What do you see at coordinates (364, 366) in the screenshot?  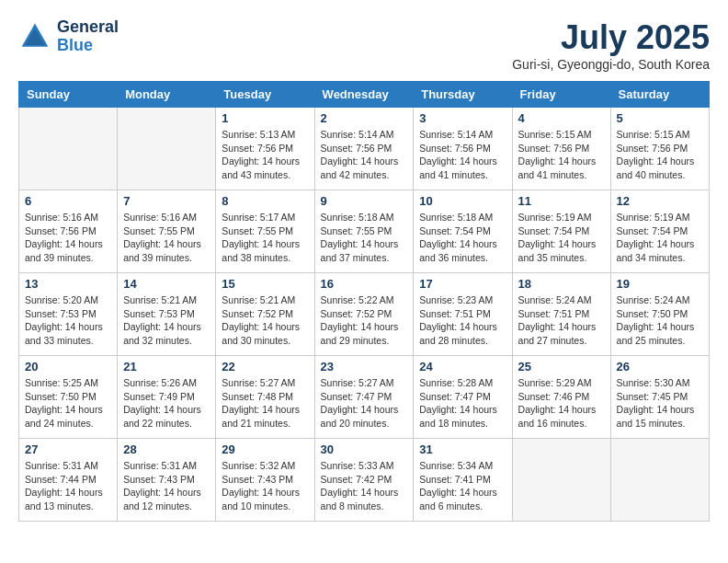 I see `day-number: 23` at bounding box center [364, 366].